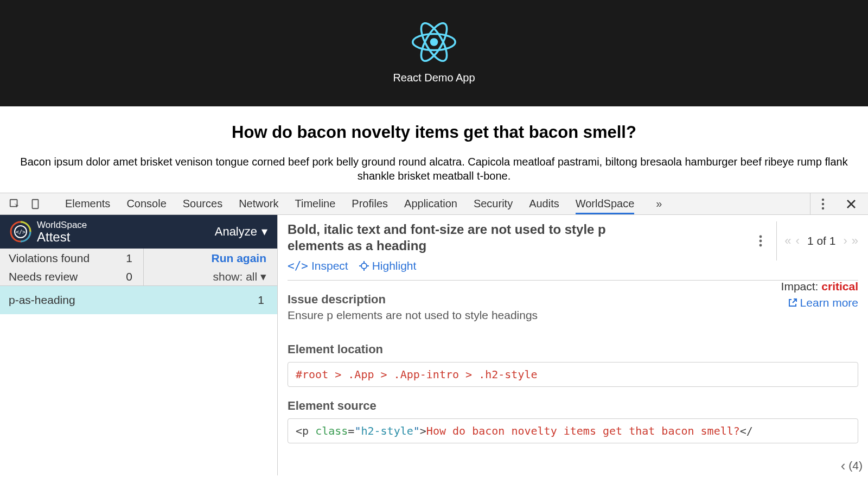  Describe the element at coordinates (659, 204) in the screenshot. I see `tab-overflow-icon: »` at that location.